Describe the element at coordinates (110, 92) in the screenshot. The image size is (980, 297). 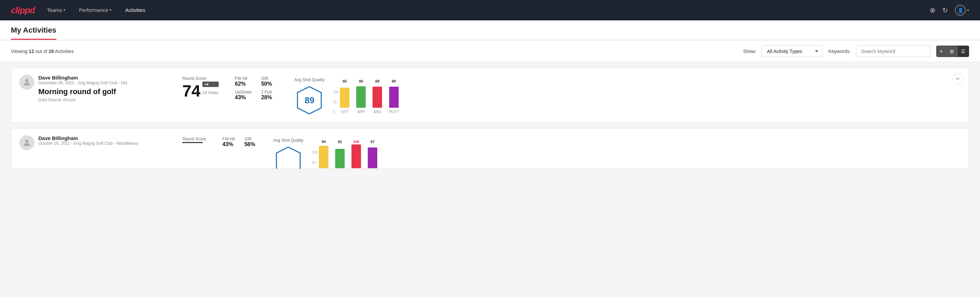
I see `activity-title: Morning round of golf` at that location.